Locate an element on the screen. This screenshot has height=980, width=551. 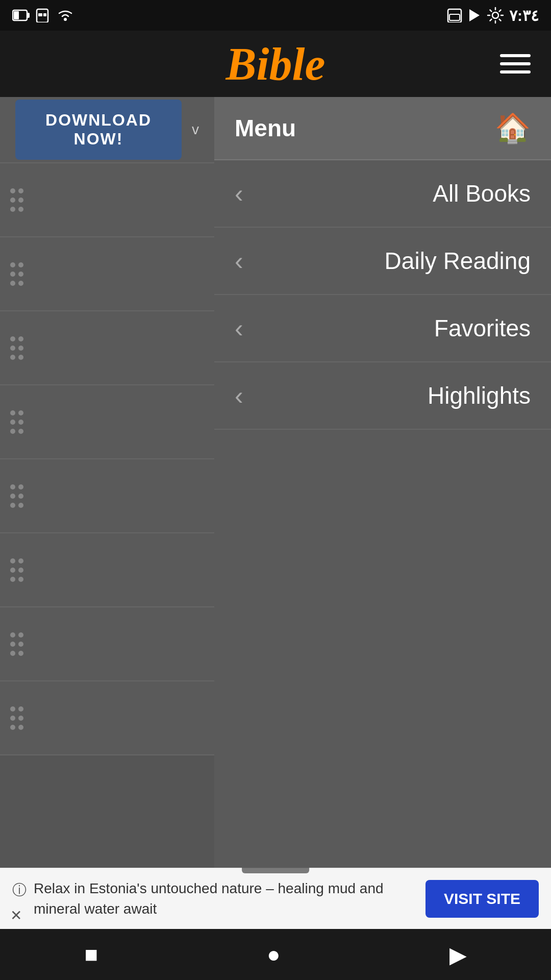
chevron-left-icon-3: ‹ is located at coordinates (239, 328).